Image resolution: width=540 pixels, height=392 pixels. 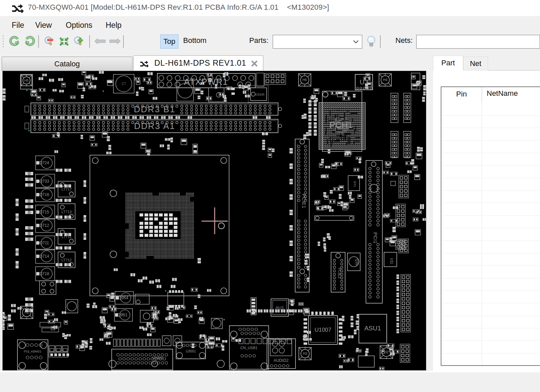 What do you see at coordinates (66, 212) in the screenshot?
I see `svg-text: LT713` at bounding box center [66, 212].